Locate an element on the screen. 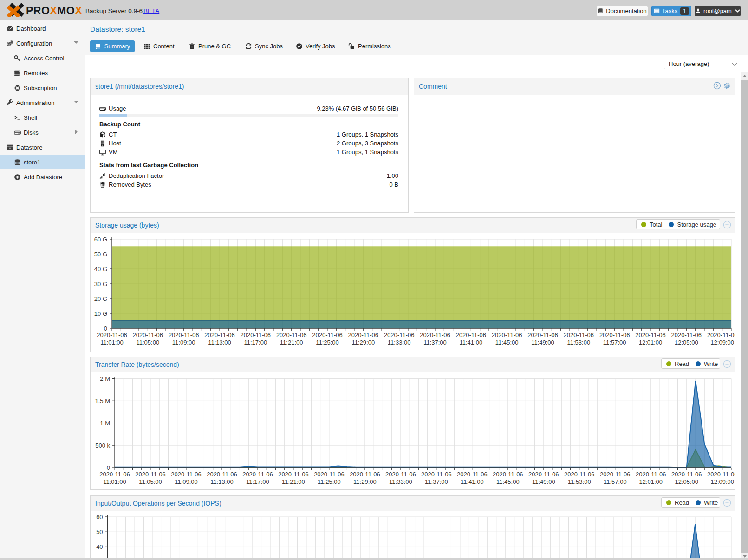 This screenshot has width=748, height=560. svg-text: 1.5 M is located at coordinates (102, 401).